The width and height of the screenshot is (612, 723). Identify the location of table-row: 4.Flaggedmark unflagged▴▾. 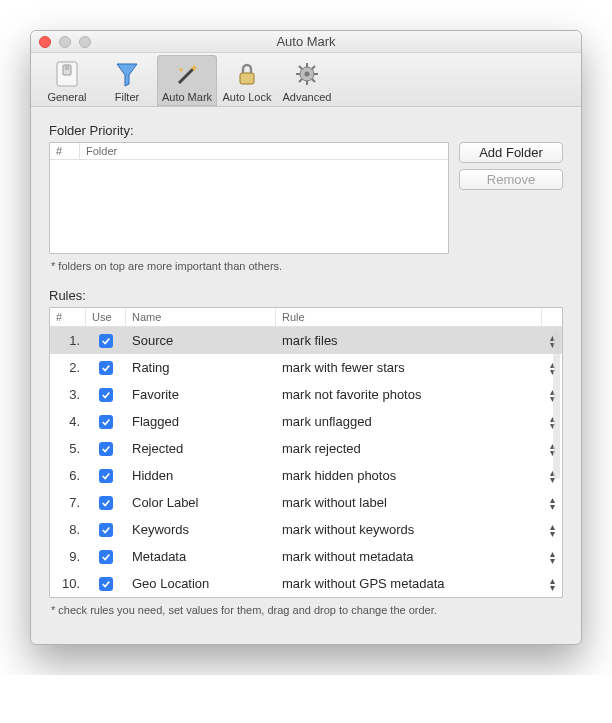
(306, 422).